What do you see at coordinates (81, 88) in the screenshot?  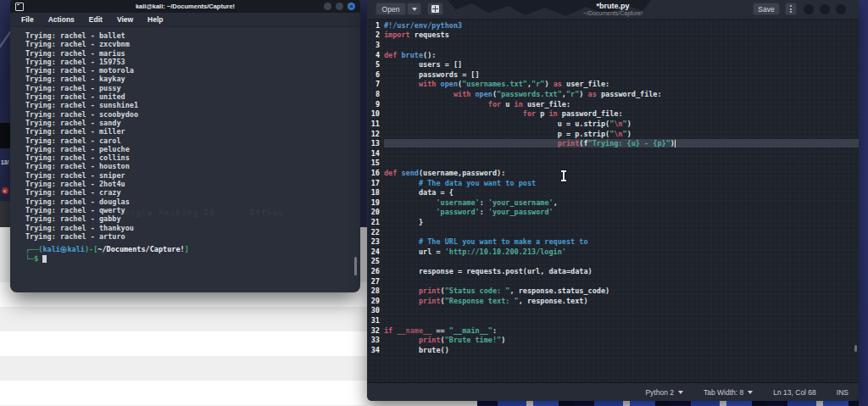 I see `terminal-output-line: Trying: rachel - pussy` at bounding box center [81, 88].